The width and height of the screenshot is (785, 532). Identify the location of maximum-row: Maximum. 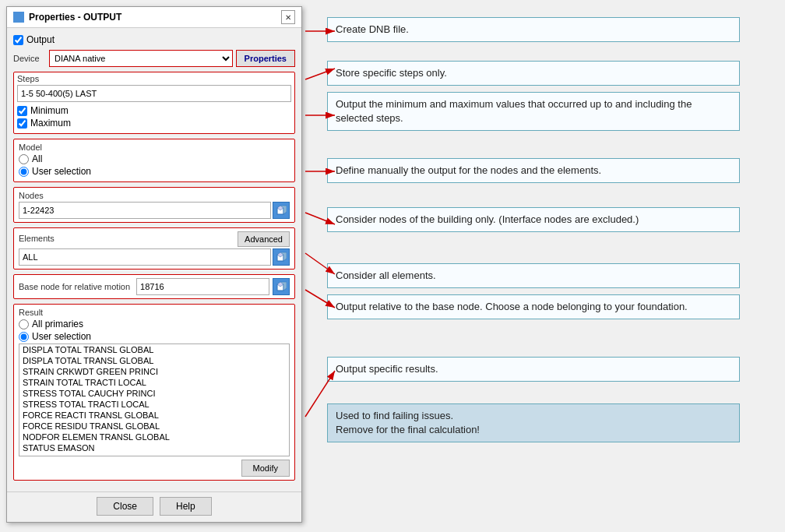
(154, 123).